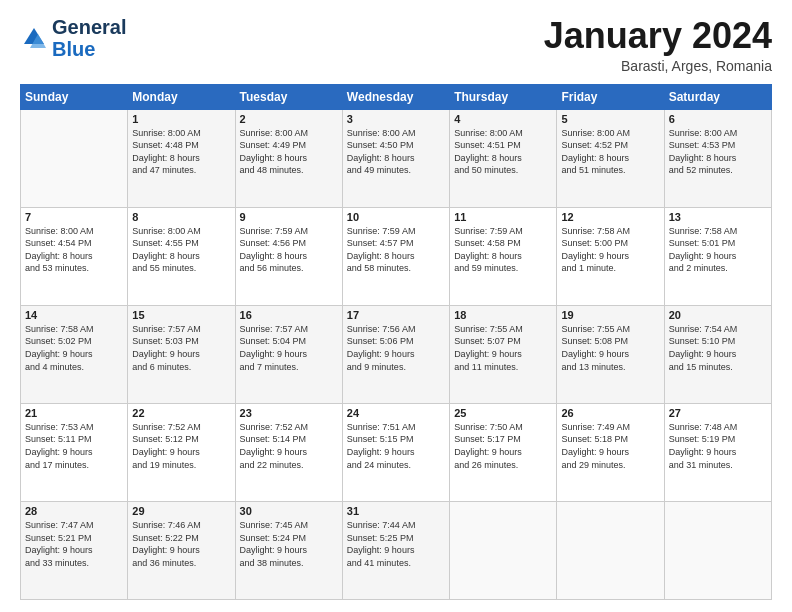 Image resolution: width=792 pixels, height=612 pixels. What do you see at coordinates (289, 119) in the screenshot?
I see `day-number: 2` at bounding box center [289, 119].